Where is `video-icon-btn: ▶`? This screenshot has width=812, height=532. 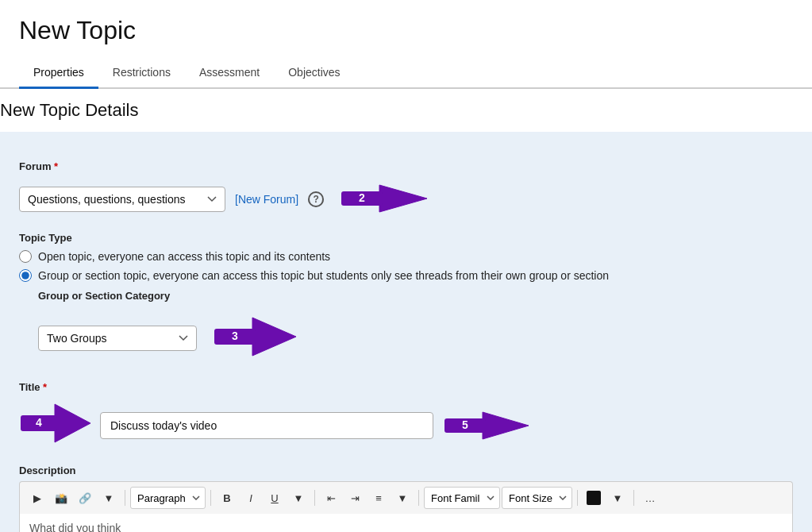 video-icon-btn: ▶ is located at coordinates (37, 498).